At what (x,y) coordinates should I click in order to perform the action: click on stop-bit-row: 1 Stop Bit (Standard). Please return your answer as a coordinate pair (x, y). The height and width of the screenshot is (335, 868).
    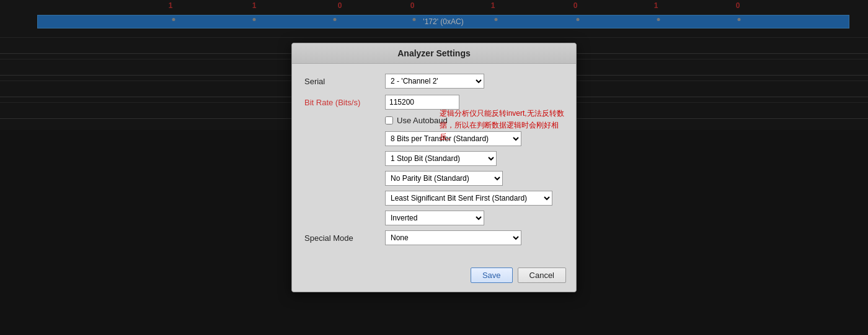
    Looking at the image, I should click on (434, 159).